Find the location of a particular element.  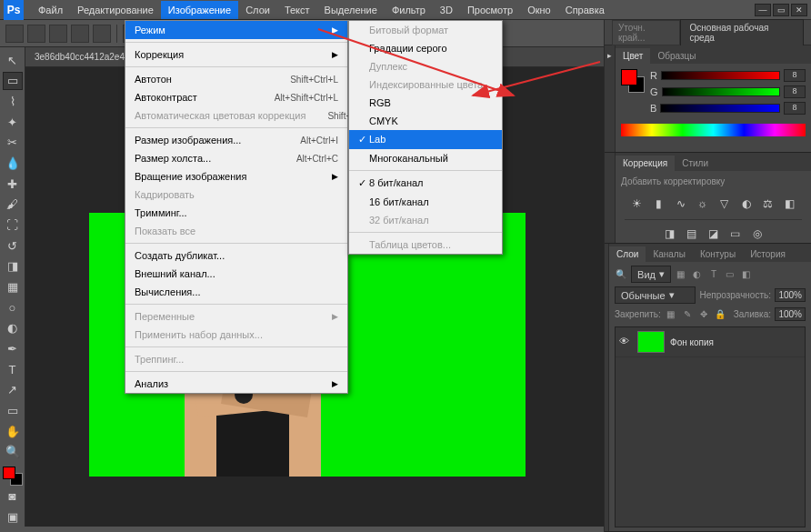

lasso-tool: ⌇ is located at coordinates (13, 102).